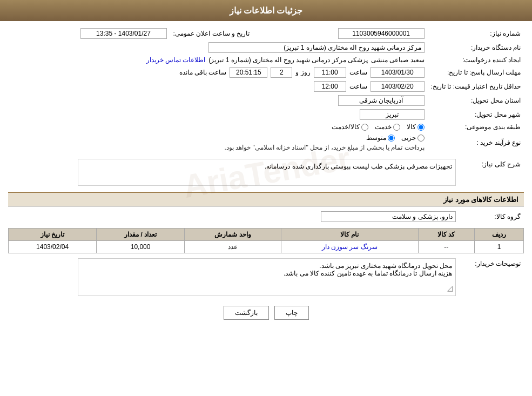  Describe the element at coordinates (491, 172) in the screenshot. I see `general-desc-label: شرح کلی نیاز:` at that location.